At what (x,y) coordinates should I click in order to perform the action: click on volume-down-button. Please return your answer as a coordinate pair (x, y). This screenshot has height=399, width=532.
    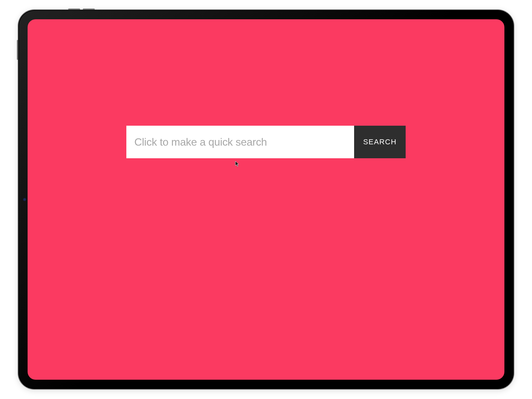
    Looking at the image, I should click on (89, 9).